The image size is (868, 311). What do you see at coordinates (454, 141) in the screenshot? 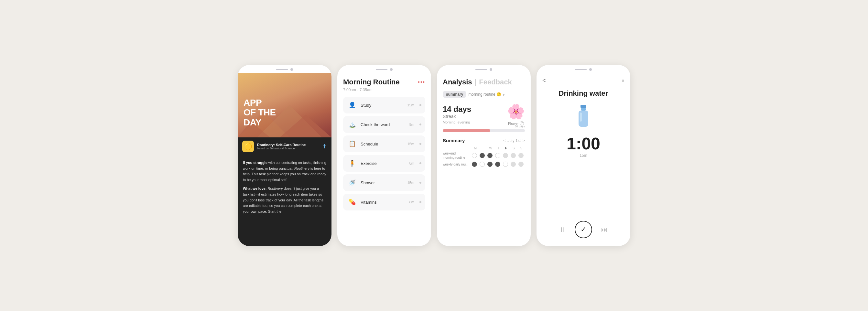
I see `summary-title: Summary` at bounding box center [454, 141].